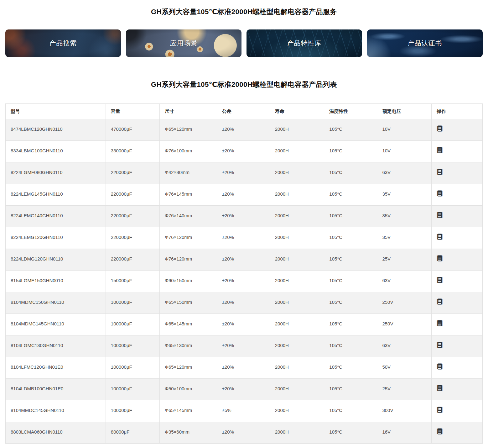 The width and height of the screenshot is (488, 448). What do you see at coordinates (244, 152) in the screenshot?
I see `table-row: 8334LBMG100GHN0110330000μFΦ76×100mm±20%2…` at bounding box center [244, 152].